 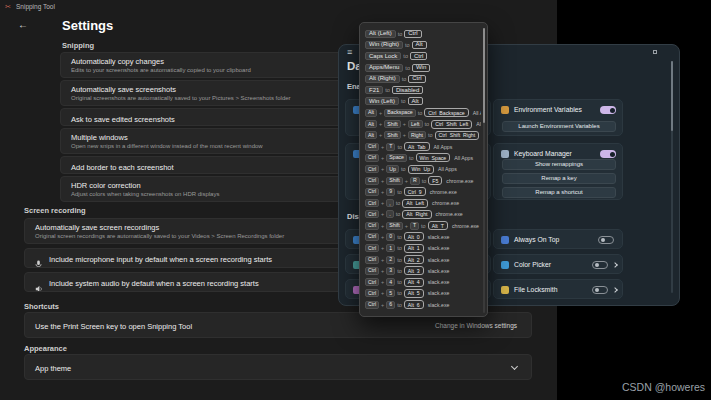 What do you see at coordinates (418, 282) in the screenshot?
I see `target-key: 4` at bounding box center [418, 282].